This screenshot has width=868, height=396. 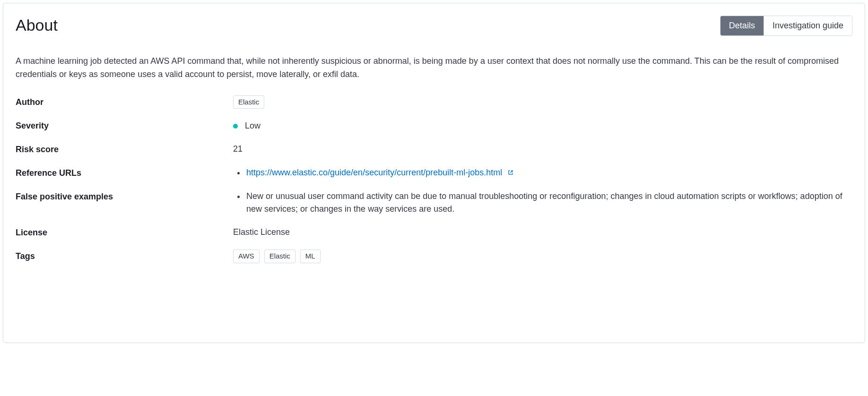 What do you see at coordinates (434, 102) in the screenshot?
I see `field-author: Author Elastic` at bounding box center [434, 102].